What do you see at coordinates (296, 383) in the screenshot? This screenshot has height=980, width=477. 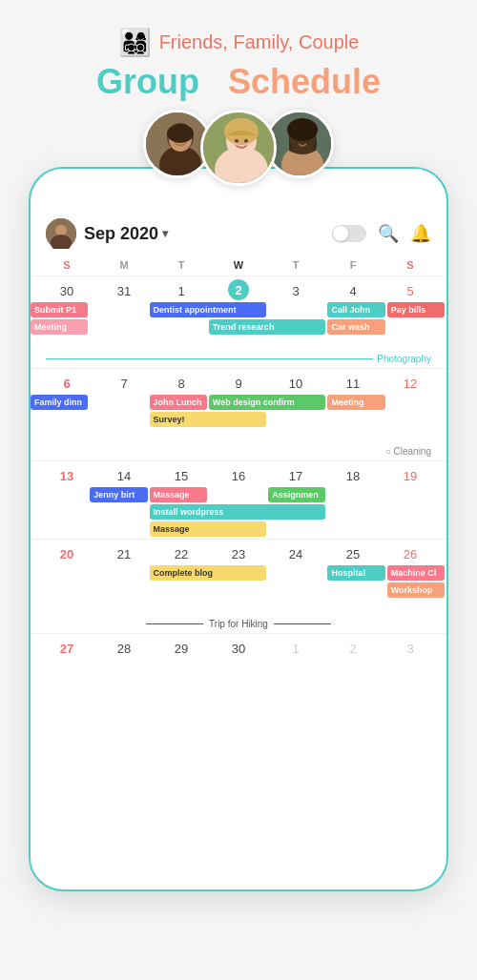 I see `day-10: 10` at bounding box center [296, 383].